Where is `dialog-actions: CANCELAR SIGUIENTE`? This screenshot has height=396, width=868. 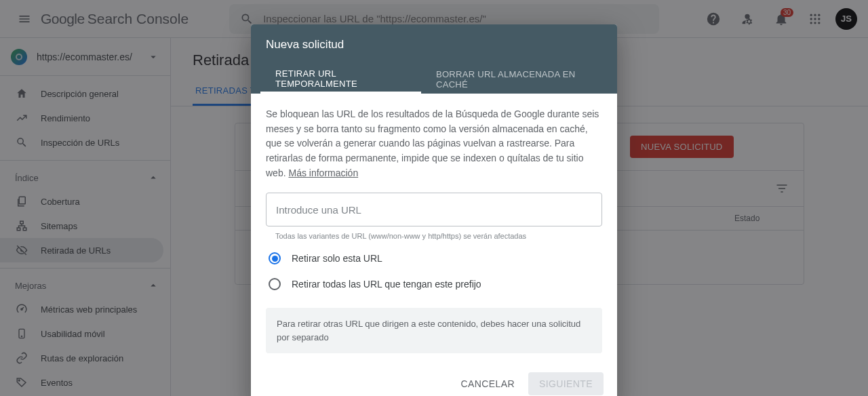
dialog-actions: CANCELAR SIGUIENTE is located at coordinates (434, 378).